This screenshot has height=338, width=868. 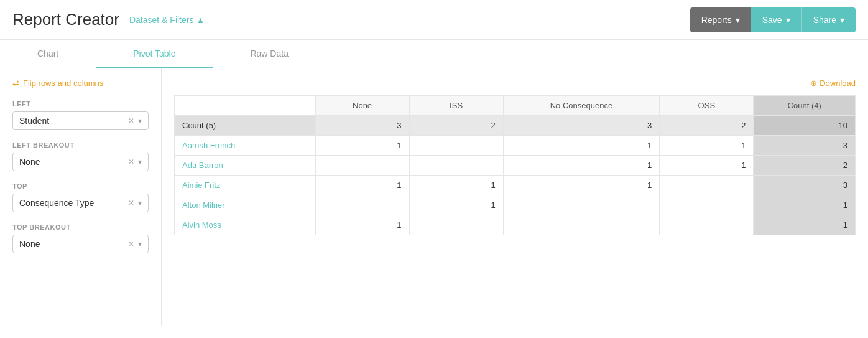 I want to click on top-breakout-value: None, so click(x=73, y=244).